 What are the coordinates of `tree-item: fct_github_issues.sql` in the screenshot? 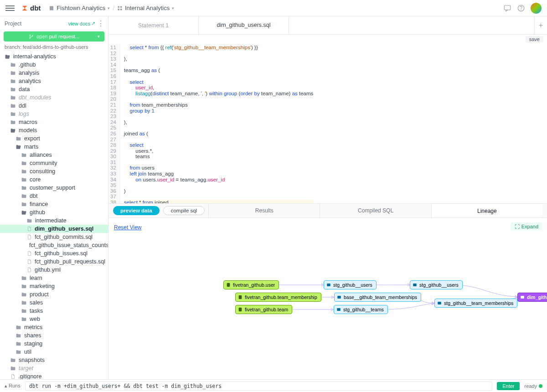 It's located at (54, 253).